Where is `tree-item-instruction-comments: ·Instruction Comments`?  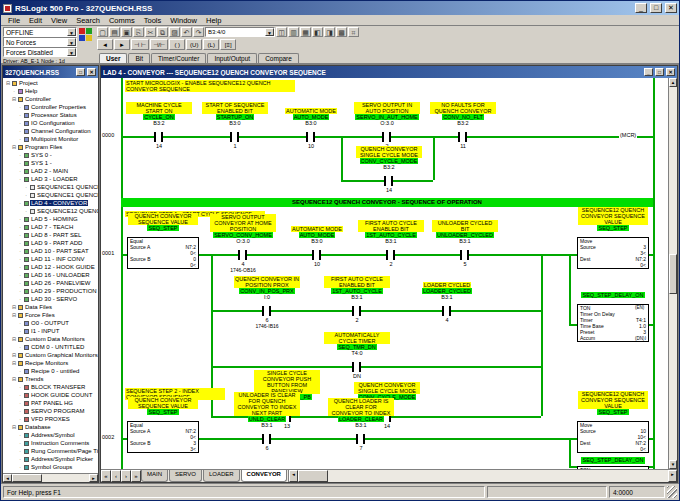
tree-item-instruction-comments: ·Instruction Comments is located at coordinates (50, 443).